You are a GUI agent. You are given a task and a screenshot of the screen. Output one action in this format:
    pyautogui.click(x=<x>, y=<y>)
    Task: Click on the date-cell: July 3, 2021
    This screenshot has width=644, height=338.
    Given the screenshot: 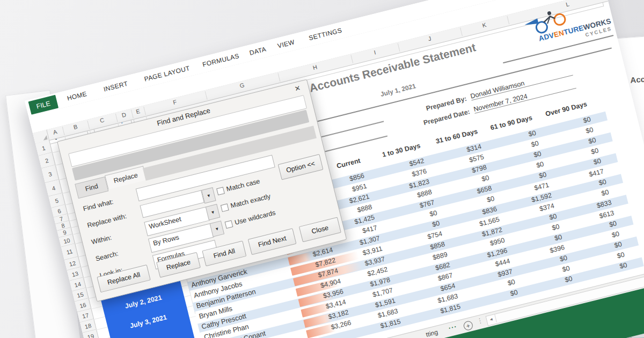 What is the action you would take?
    pyautogui.click(x=148, y=321)
    